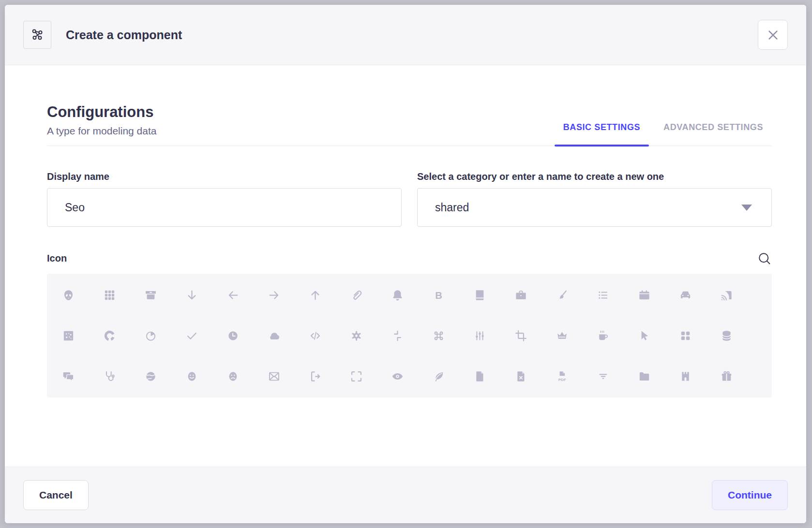 The height and width of the screenshot is (528, 812). Describe the element at coordinates (439, 336) in the screenshot. I see `icon-option-command` at that location.